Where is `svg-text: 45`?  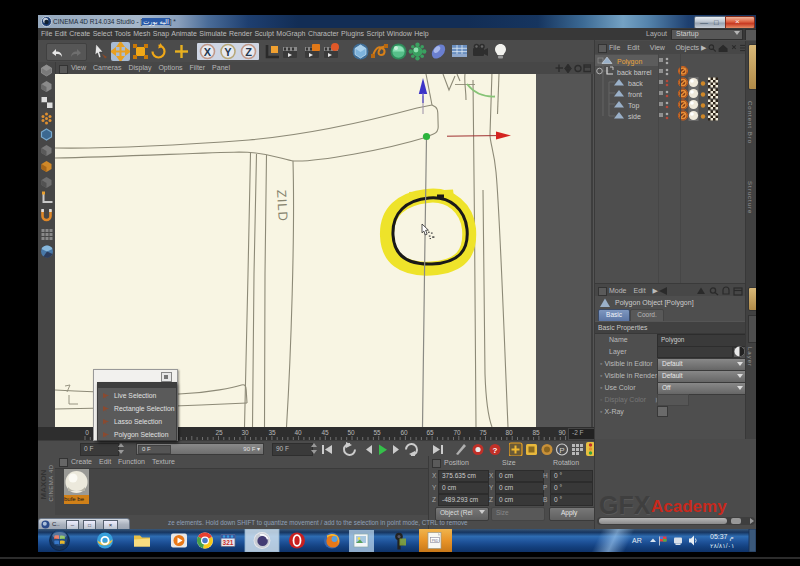
svg-text: 45 is located at coordinates (325, 432).